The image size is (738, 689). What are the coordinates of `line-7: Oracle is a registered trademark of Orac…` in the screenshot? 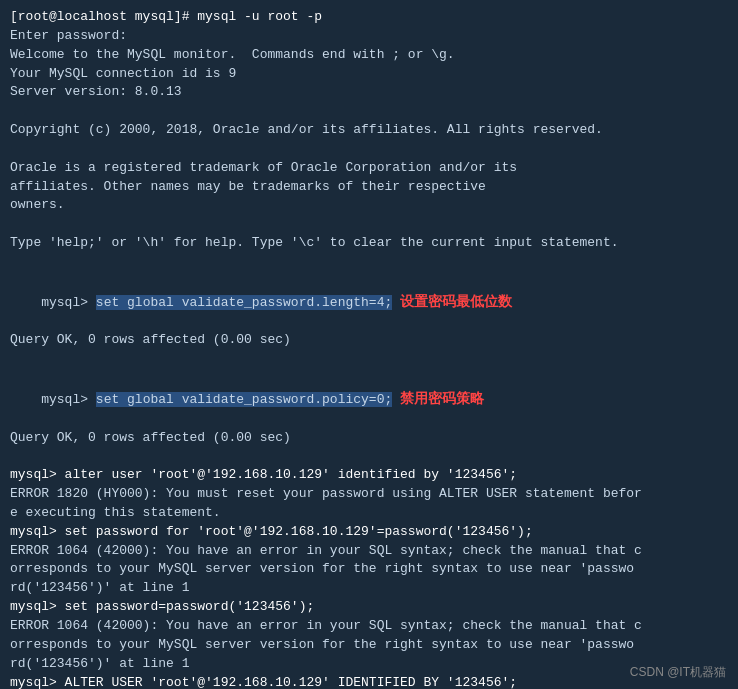 It's located at (369, 168).